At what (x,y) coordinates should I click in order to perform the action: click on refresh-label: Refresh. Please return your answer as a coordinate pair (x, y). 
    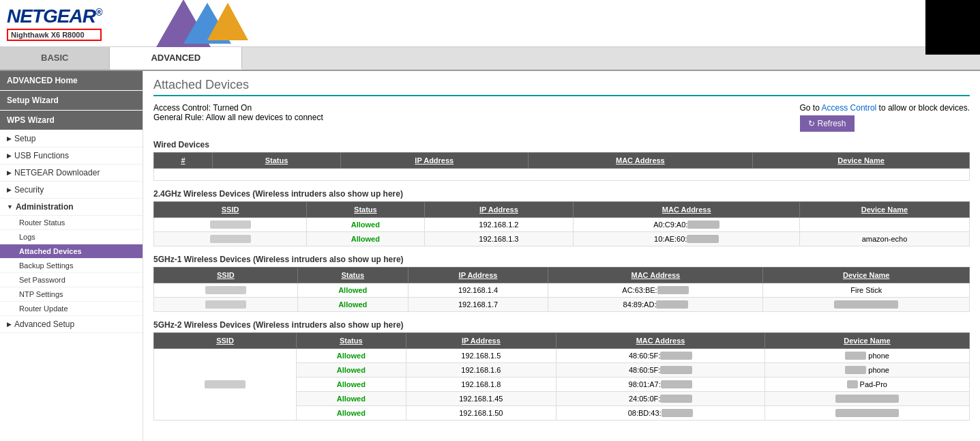
    Looking at the image, I should click on (832, 124).